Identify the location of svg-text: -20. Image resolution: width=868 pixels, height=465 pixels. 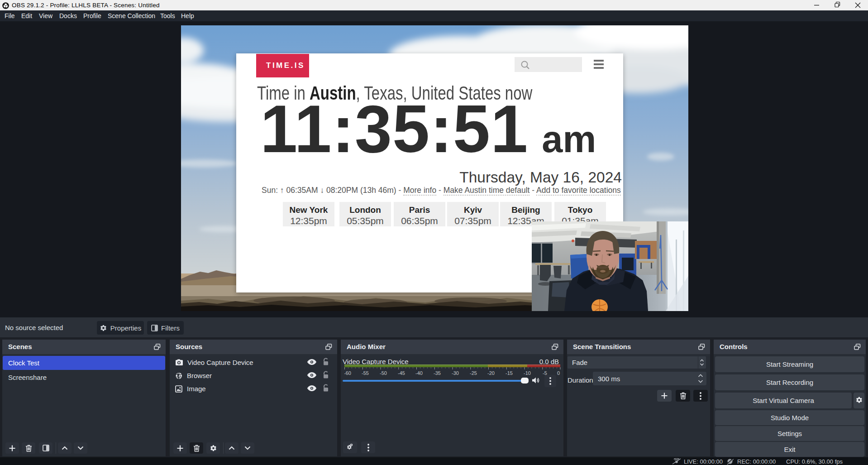
(491, 373).